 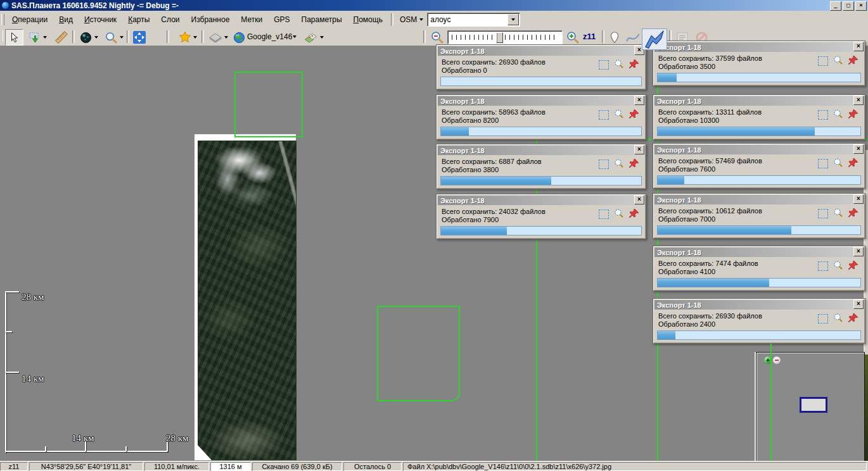 What do you see at coordinates (218, 37) in the screenshot?
I see `cache-mode-button` at bounding box center [218, 37].